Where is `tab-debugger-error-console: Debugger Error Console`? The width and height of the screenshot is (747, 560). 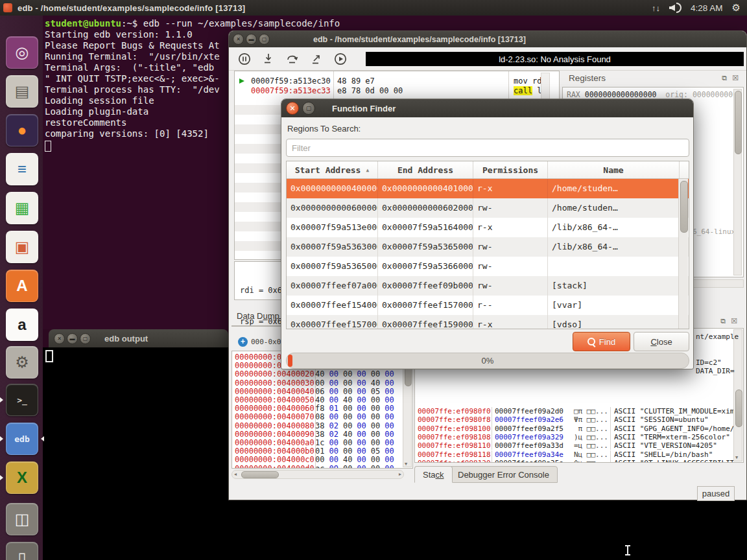 tab-debugger-error-console: Debugger Error Console is located at coordinates (503, 474).